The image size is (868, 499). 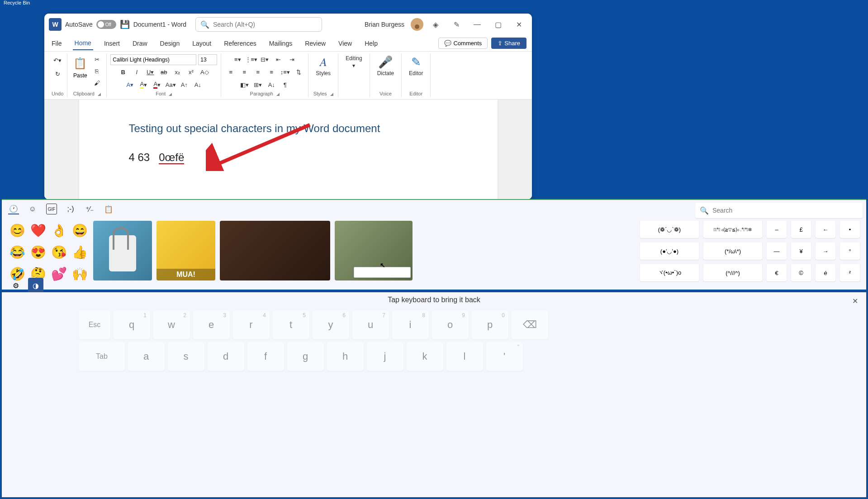 I want to click on key-w: w2, so click(x=171, y=325).